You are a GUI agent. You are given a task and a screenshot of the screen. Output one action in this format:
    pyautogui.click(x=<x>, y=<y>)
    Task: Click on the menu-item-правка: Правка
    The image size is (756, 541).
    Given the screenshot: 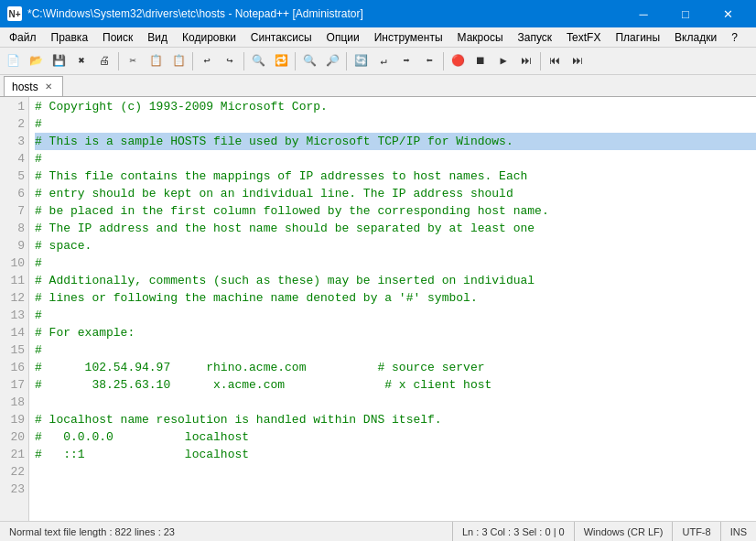 What is the action you would take?
    pyautogui.click(x=70, y=37)
    